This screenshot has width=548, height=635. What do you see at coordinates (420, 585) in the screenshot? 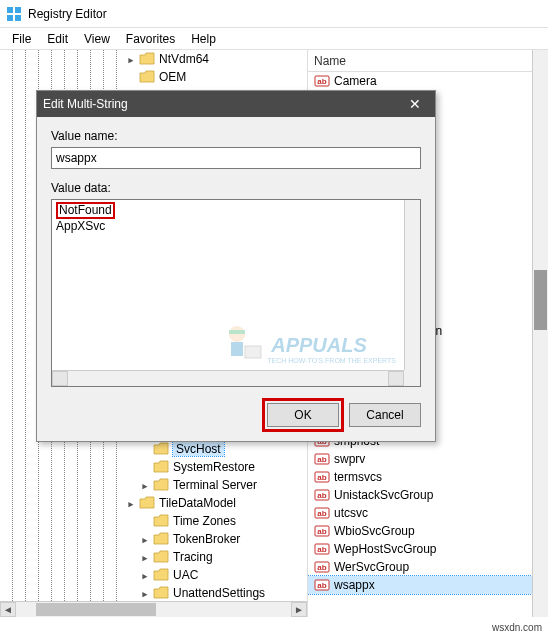
I see `list-item: abwsappx` at bounding box center [420, 585].